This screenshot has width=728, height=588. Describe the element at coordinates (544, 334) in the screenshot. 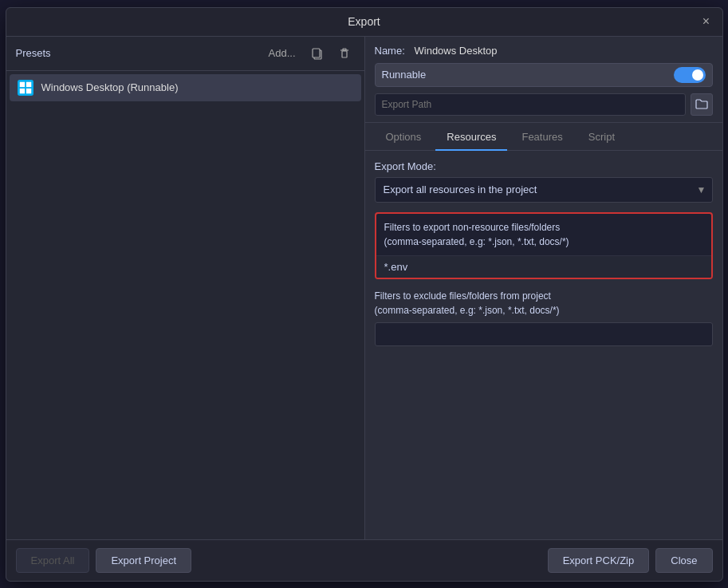

I see `exclude-input` at that location.